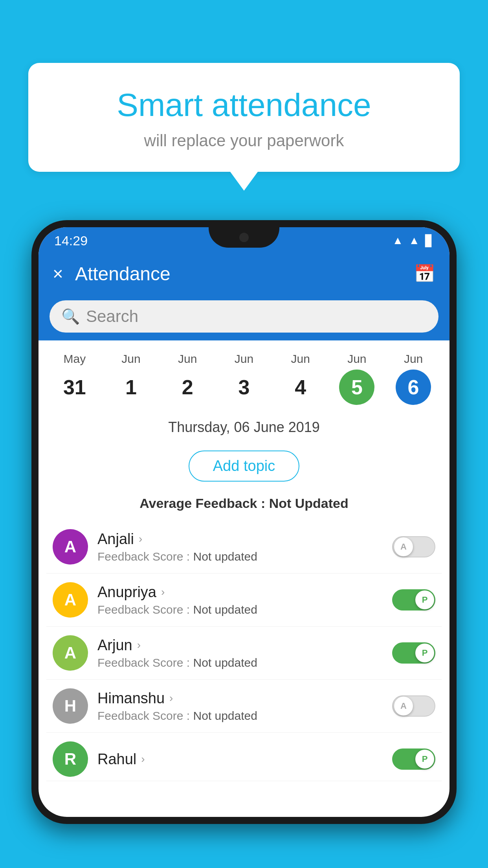  Describe the element at coordinates (301, 387) in the screenshot. I see `cal-date-4: 4` at that location.